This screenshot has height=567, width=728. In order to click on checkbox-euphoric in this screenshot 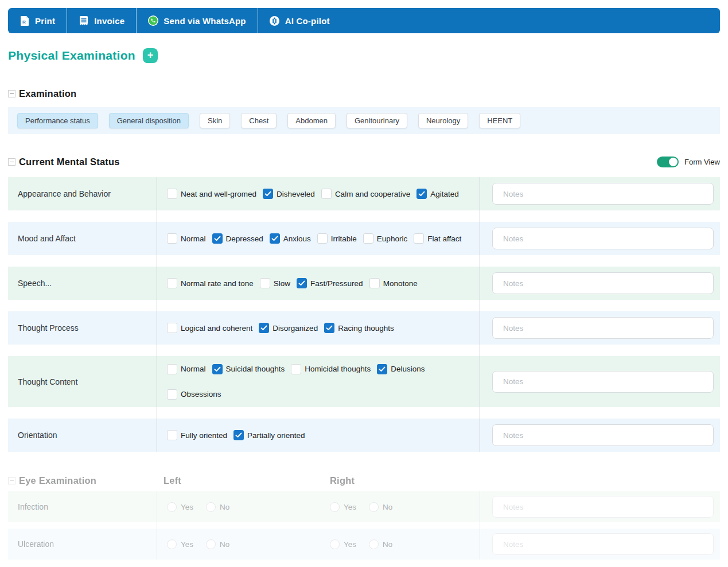, I will do `click(368, 238)`.